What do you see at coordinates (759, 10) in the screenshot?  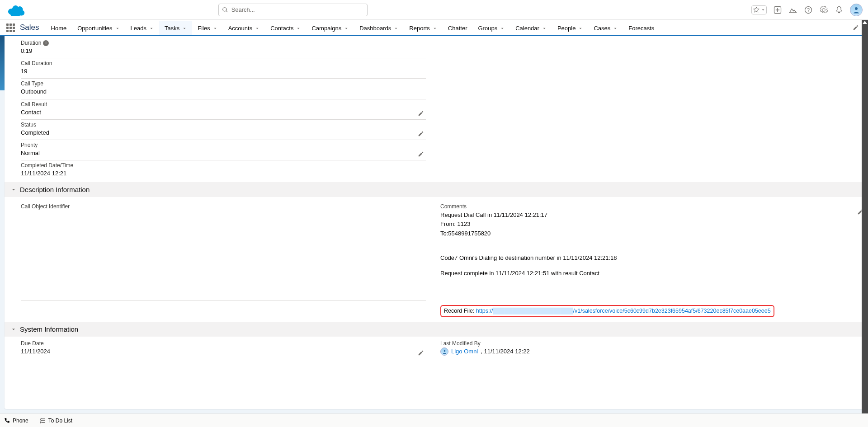 I see `favorites-button` at bounding box center [759, 10].